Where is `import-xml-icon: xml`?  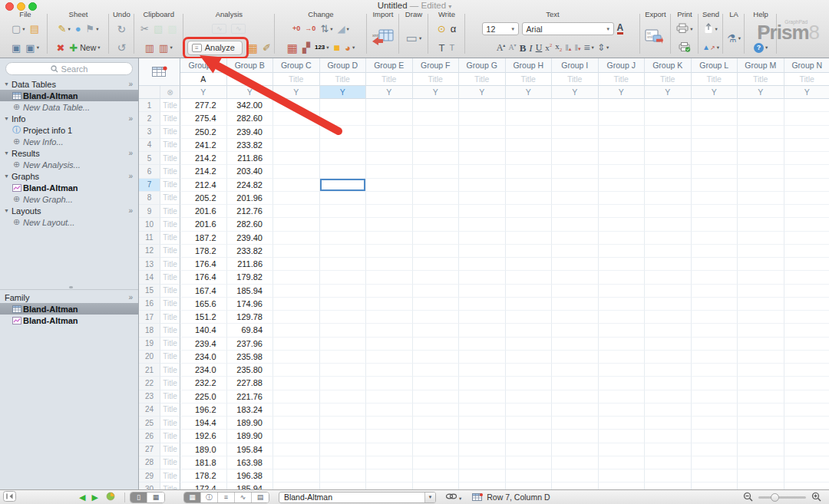 import-xml-icon: xml is located at coordinates (383, 38).